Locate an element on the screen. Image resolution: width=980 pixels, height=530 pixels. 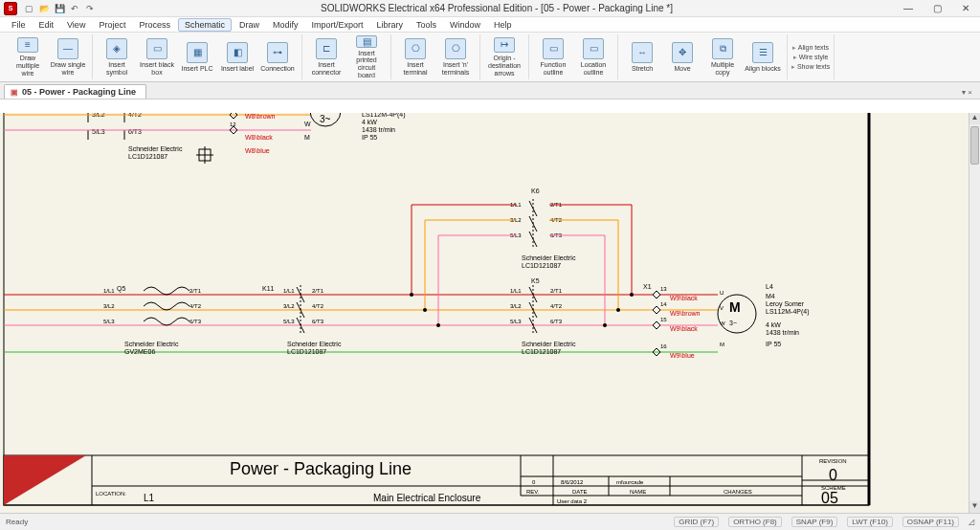
quick-access-toolbar: ▢ 📂 💾 ↶ ↷ is located at coordinates (59, 9).